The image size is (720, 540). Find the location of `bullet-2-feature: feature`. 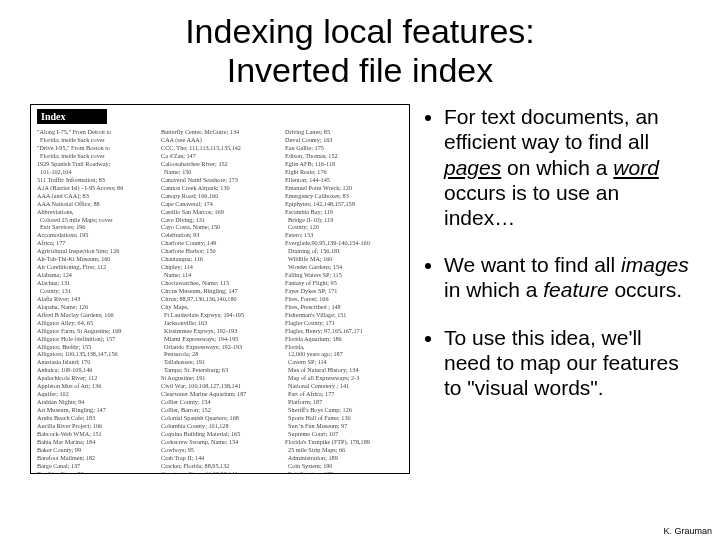

bullet-2-feature: feature is located at coordinates (576, 290).